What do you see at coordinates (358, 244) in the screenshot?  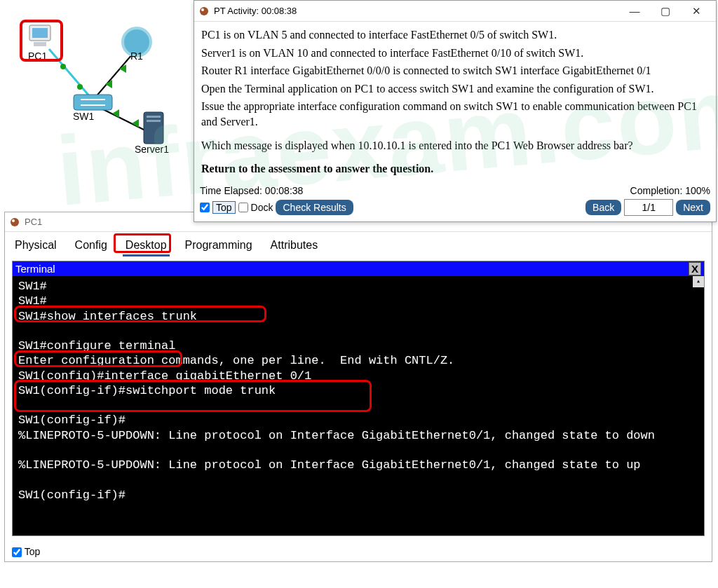 I see `pc1-tabs: Physical Config Desktop Programming Attr…` at bounding box center [358, 244].